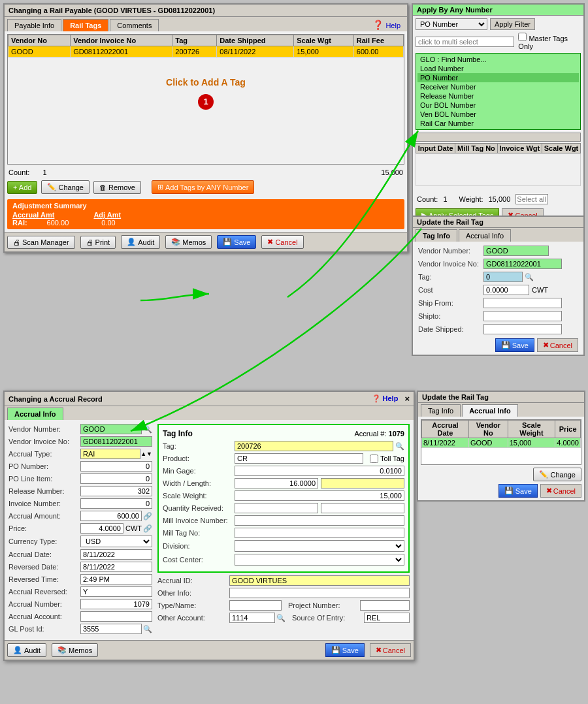  Describe the element at coordinates (282, 242) in the screenshot. I see `cancel-button: ✖ Cancel` at that location.